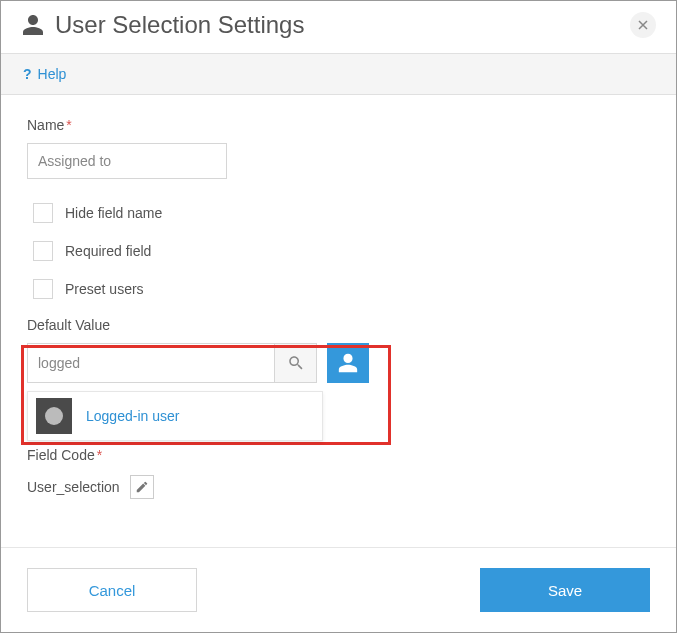  What do you see at coordinates (74, 487) in the screenshot?
I see `field-code-value: User_selection` at bounding box center [74, 487].